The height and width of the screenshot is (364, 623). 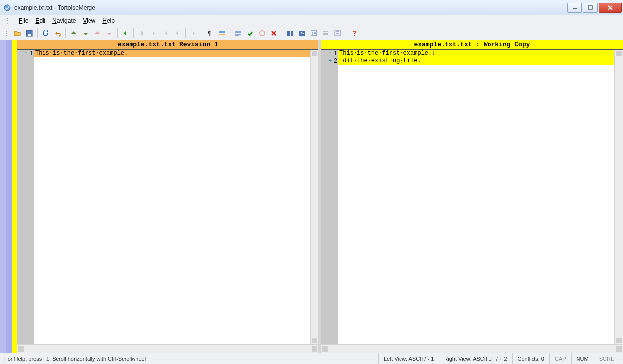 What do you see at coordinates (312, 358) in the screenshot?
I see `statusbar: For Help, press F1. Scroll horizontally …` at bounding box center [312, 358].